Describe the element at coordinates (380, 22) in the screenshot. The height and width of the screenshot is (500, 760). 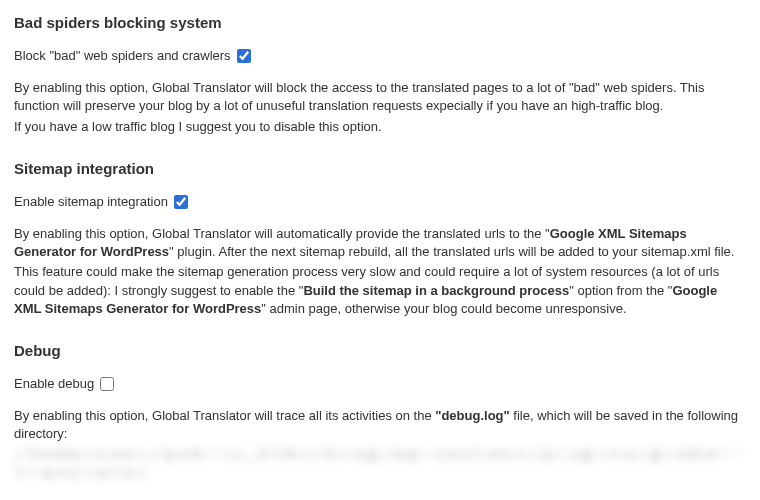
I see `section-spiders-heading: Bad spiders blocking system` at that location.